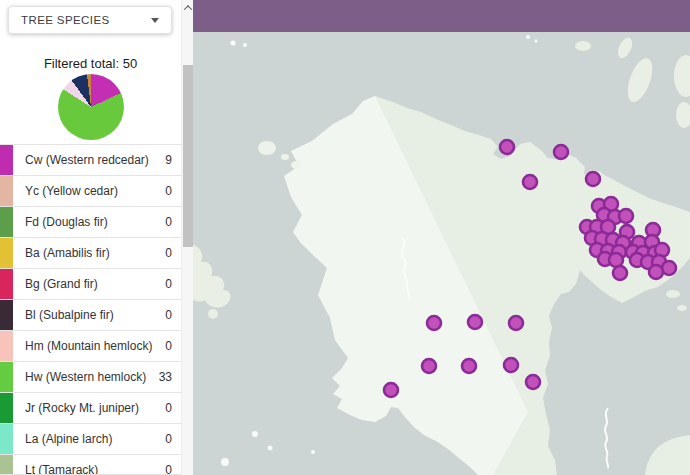  Describe the element at coordinates (95, 160) in the screenshot. I see `species-label: Cw (Western redcedar)` at that location.